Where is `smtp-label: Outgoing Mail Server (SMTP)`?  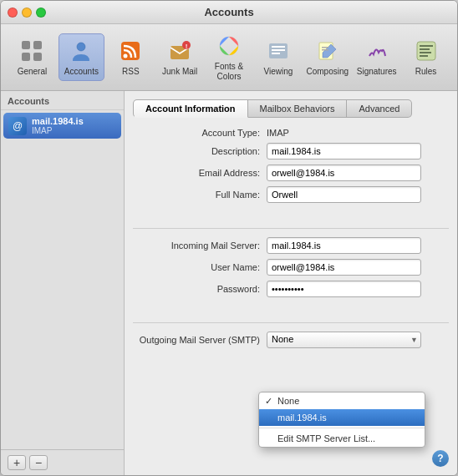 smtp-label: Outgoing Mail Server (SMTP) is located at coordinates (200, 340).